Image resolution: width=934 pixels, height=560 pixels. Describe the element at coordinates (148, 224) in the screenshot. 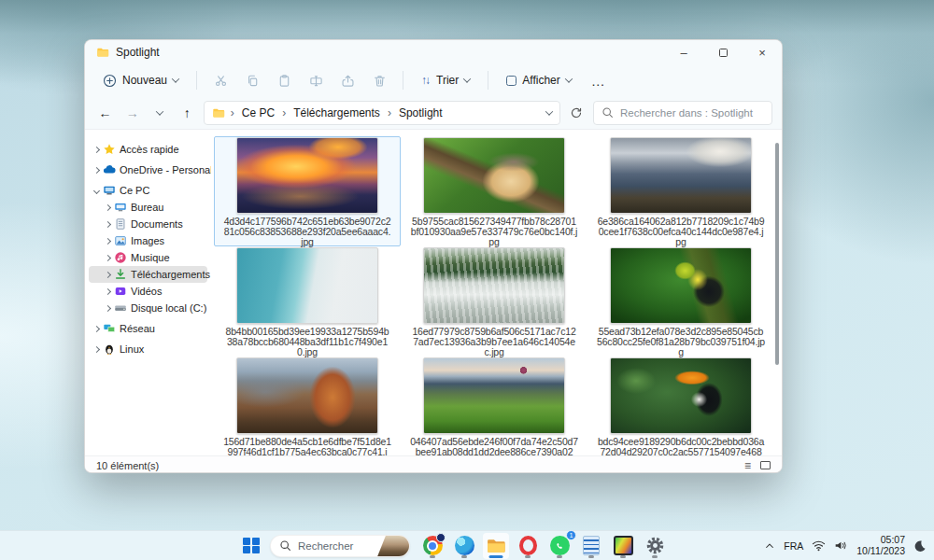

I see `sidebar-item-documents: Documents` at that location.